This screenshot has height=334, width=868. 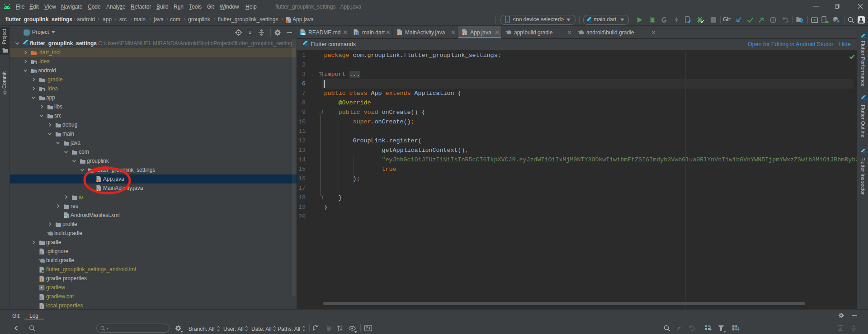 I want to click on svg-text: MD, so click(x=303, y=34).